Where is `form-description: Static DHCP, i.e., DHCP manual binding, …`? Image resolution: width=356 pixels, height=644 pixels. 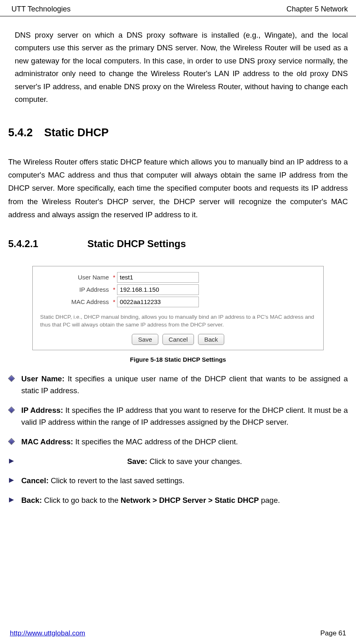
form-description: Static DHCP, i.e., DHCP manual binding, … is located at coordinates (178, 321).